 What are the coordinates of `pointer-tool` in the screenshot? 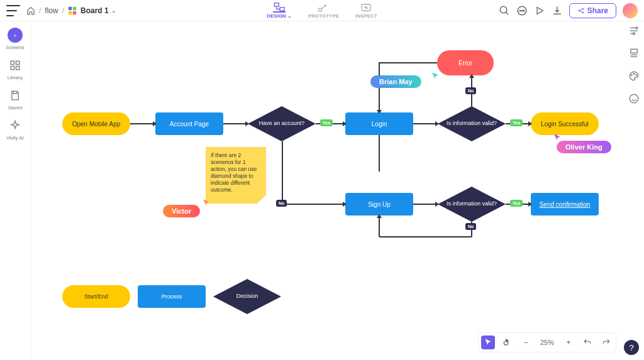 It's located at (488, 342).